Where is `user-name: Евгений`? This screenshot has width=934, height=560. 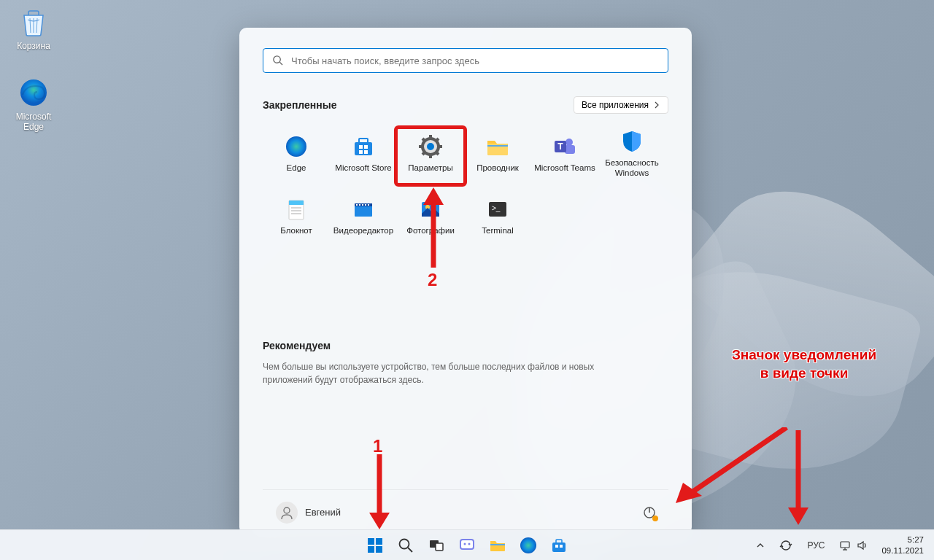 user-name: Евгений is located at coordinates (323, 512).